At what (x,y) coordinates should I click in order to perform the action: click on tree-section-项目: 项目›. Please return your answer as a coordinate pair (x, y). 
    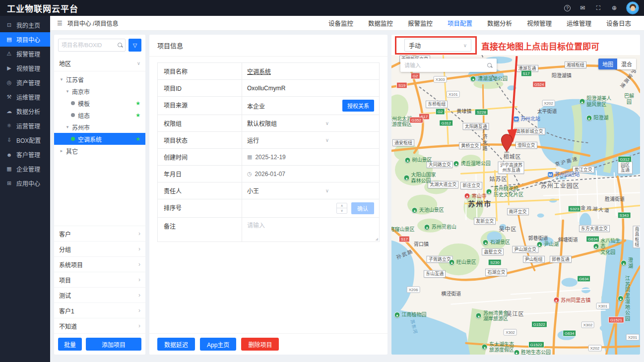
    Looking at the image, I should click on (100, 280).